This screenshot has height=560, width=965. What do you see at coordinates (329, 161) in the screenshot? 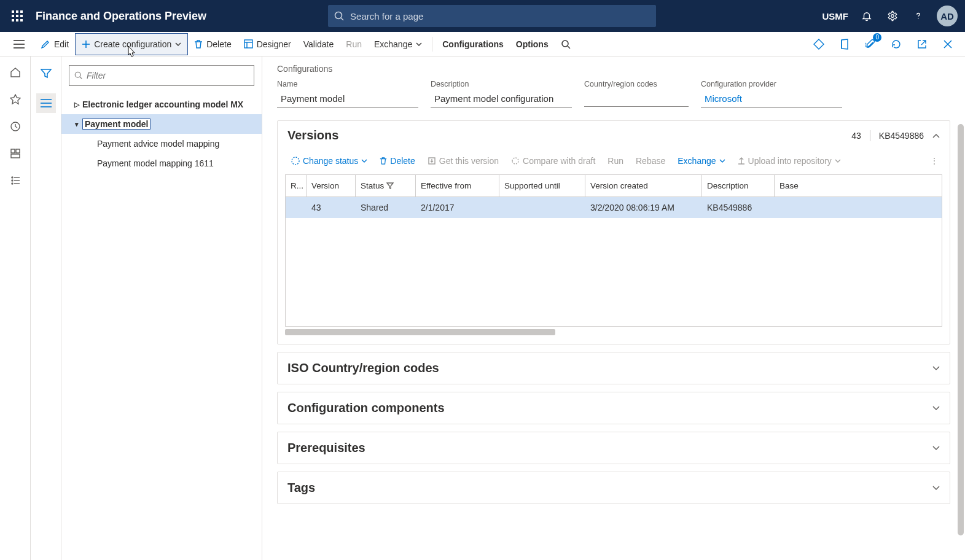
I see `change-status-button: Change status` at bounding box center [329, 161].